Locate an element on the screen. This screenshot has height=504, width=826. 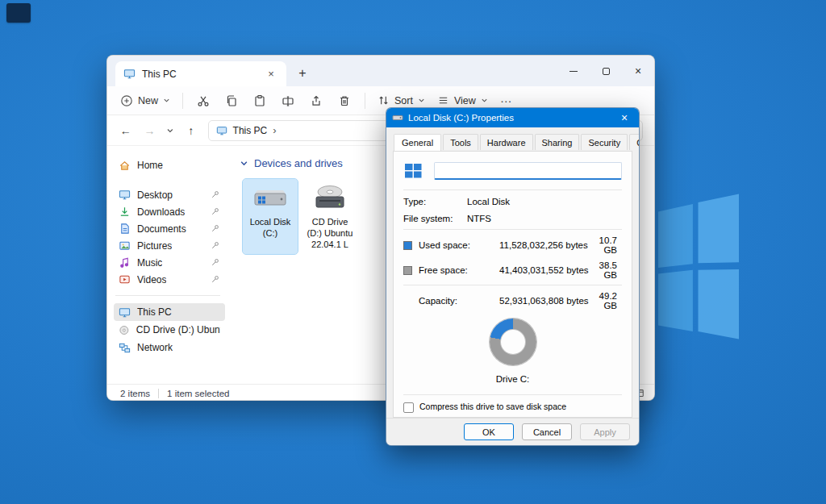
view-button: View is located at coordinates (463, 100).